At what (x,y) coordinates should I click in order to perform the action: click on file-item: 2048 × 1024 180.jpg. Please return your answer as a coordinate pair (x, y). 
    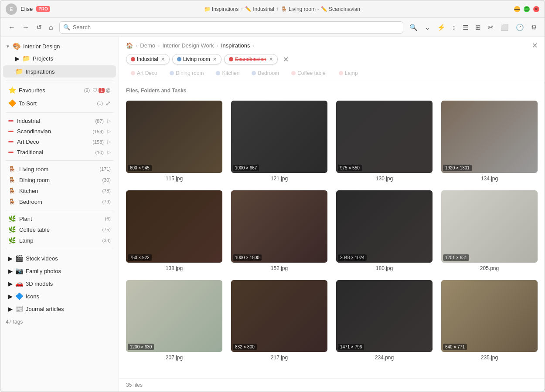
    Looking at the image, I should click on (385, 231).